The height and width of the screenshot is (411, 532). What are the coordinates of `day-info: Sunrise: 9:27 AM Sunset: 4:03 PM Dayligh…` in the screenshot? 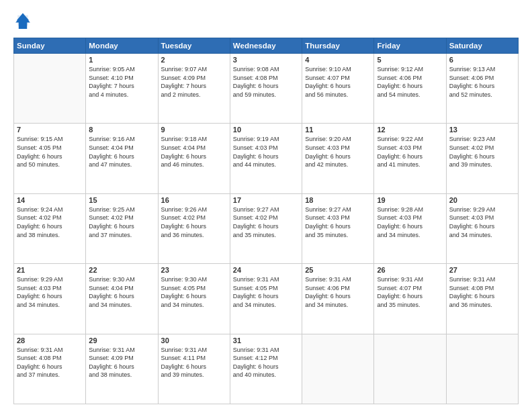 It's located at (338, 222).